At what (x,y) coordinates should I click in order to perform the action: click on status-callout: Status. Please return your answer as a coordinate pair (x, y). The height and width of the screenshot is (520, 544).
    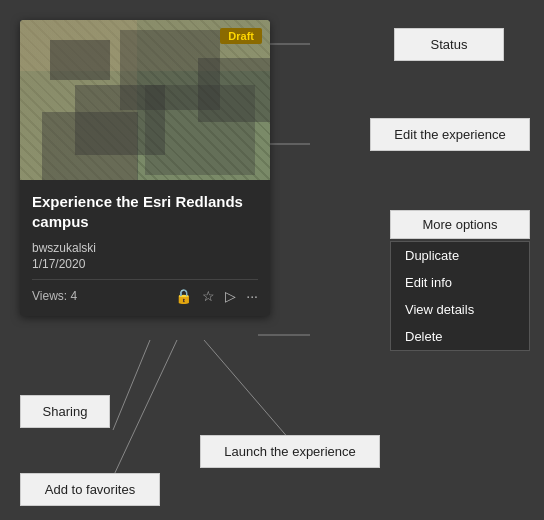
    Looking at the image, I should click on (449, 44).